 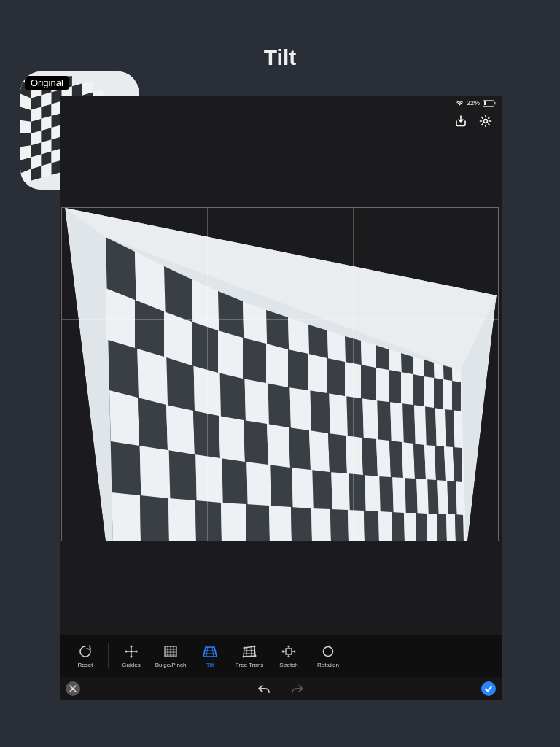 What do you see at coordinates (108, 656) in the screenshot?
I see `toolbar-separator` at bounding box center [108, 656].